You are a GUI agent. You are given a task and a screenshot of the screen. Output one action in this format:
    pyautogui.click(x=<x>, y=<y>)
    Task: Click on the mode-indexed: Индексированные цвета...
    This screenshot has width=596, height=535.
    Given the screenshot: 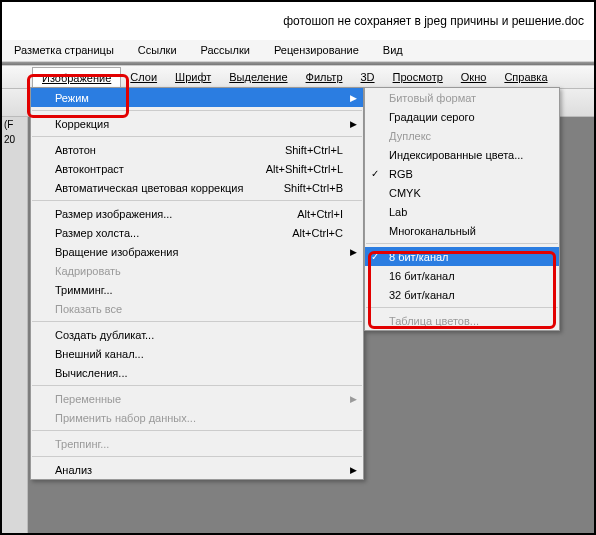 What is the action you would take?
    pyautogui.click(x=462, y=154)
    